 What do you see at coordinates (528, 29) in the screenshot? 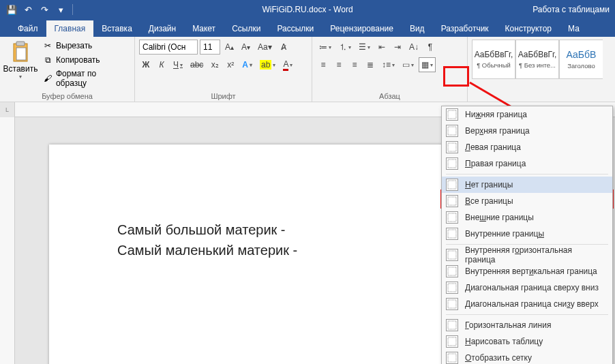
I see `tab-table-design: Конструктор` at bounding box center [528, 29].